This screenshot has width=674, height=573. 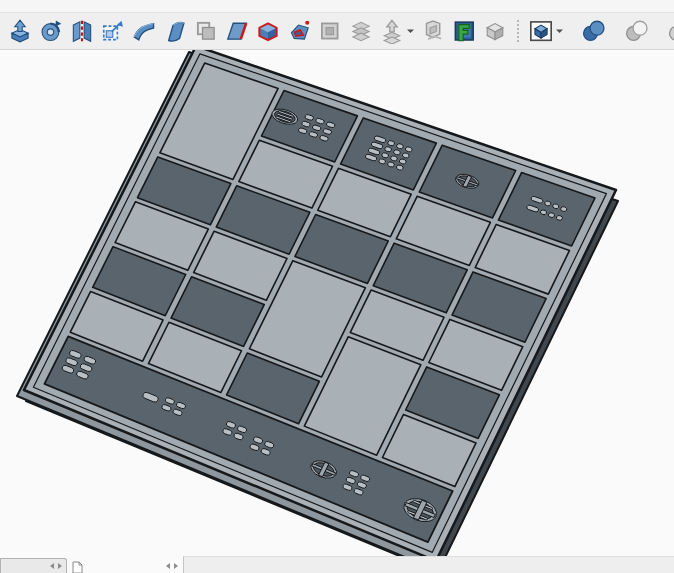 What do you see at coordinates (337, 32) in the screenshot?
I see `feature-toolbar` at bounding box center [337, 32].